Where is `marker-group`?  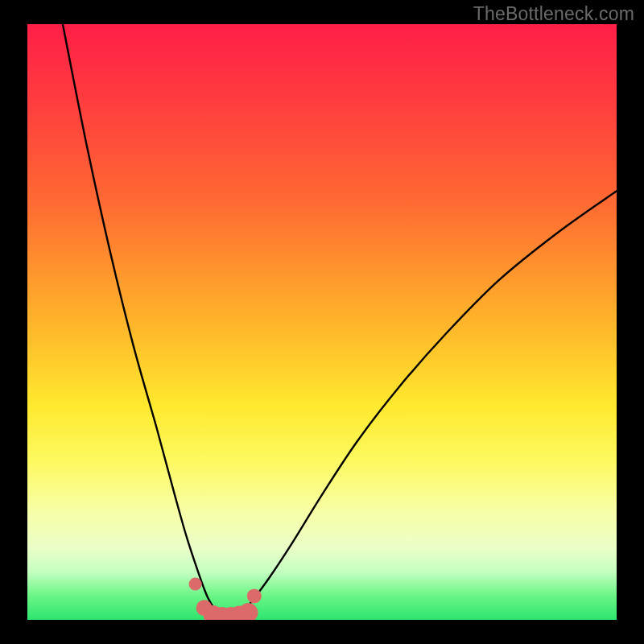
marker-group is located at coordinates (225, 599).